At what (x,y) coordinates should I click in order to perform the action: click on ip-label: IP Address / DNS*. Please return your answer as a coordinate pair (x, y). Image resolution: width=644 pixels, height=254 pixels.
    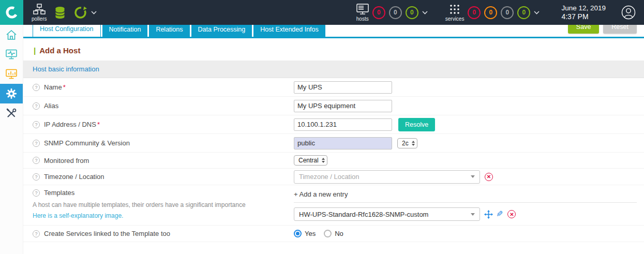
    Looking at the image, I should click on (72, 124).